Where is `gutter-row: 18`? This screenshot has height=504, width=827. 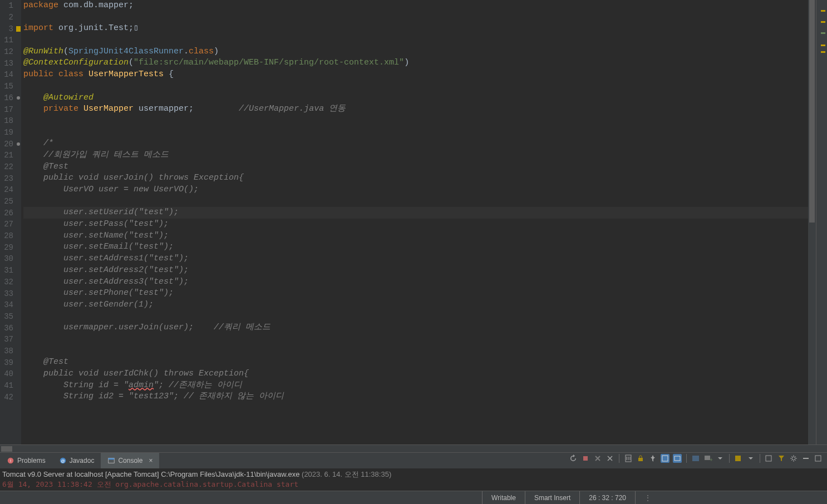
gutter-row: 18 is located at coordinates (11, 121).